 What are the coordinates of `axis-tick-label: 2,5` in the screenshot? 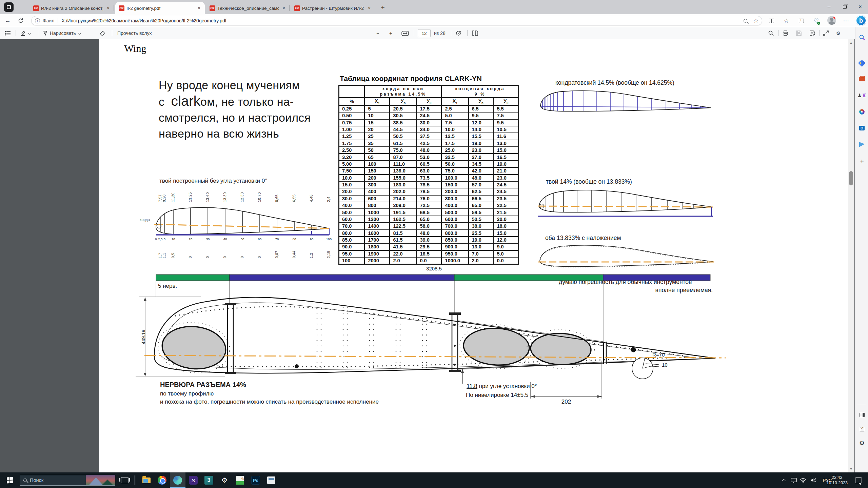 It's located at (160, 239).